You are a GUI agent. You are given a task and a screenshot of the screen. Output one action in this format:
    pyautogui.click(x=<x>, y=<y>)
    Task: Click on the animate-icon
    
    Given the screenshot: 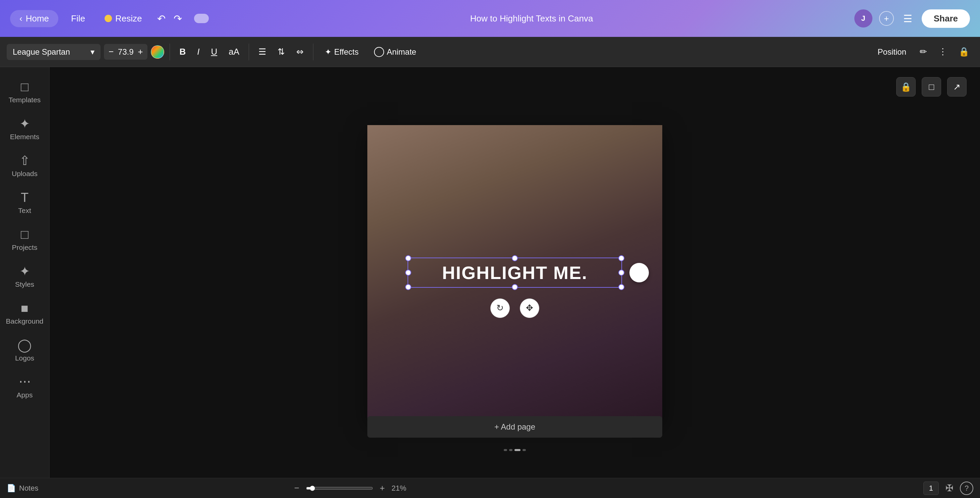 What is the action you would take?
    pyautogui.click(x=379, y=52)
    